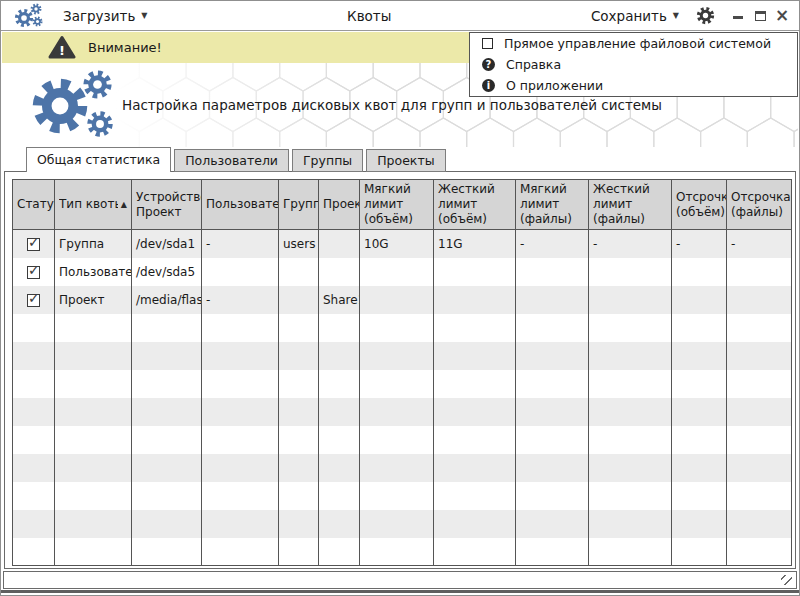  I want to click on table-cell: Share1, so click(340, 300).